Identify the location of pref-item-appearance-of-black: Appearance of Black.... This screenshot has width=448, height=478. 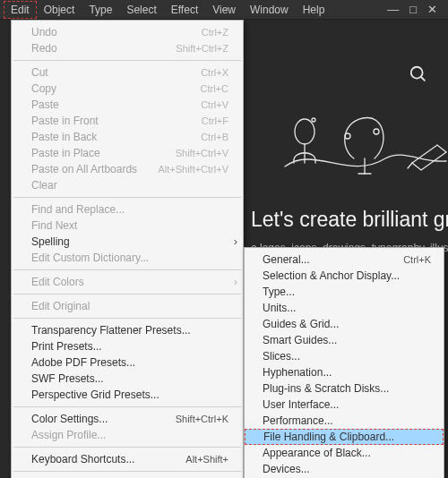
(344, 453).